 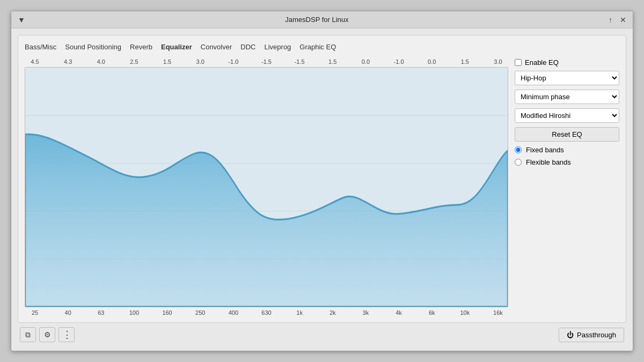 What do you see at coordinates (317, 19) in the screenshot?
I see `window-title: JamesDSP for Linux` at bounding box center [317, 19].